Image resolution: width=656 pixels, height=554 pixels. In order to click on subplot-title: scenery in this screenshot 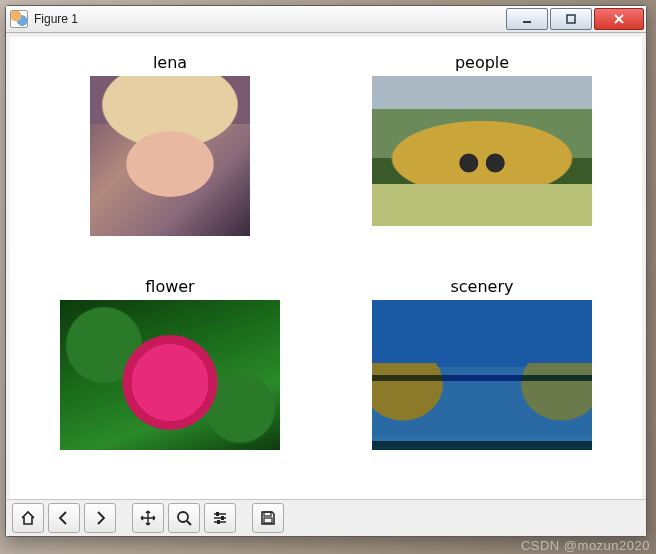, I will do `click(482, 286)`.